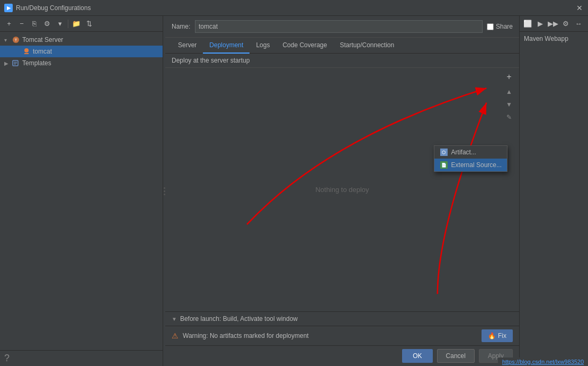 Image resolution: width=588 pixels, height=366 pixels. What do you see at coordinates (342, 27) in the screenshot?
I see `name-row: Name: Share` at bounding box center [342, 27].